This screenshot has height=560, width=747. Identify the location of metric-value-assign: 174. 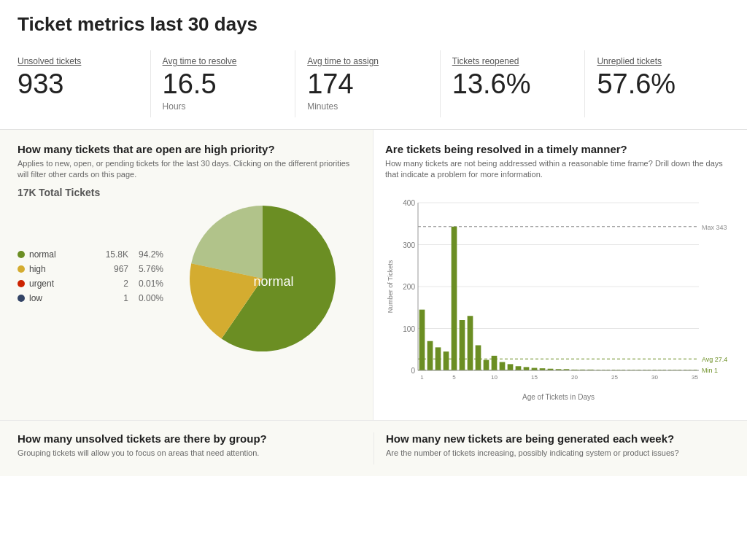
(368, 85).